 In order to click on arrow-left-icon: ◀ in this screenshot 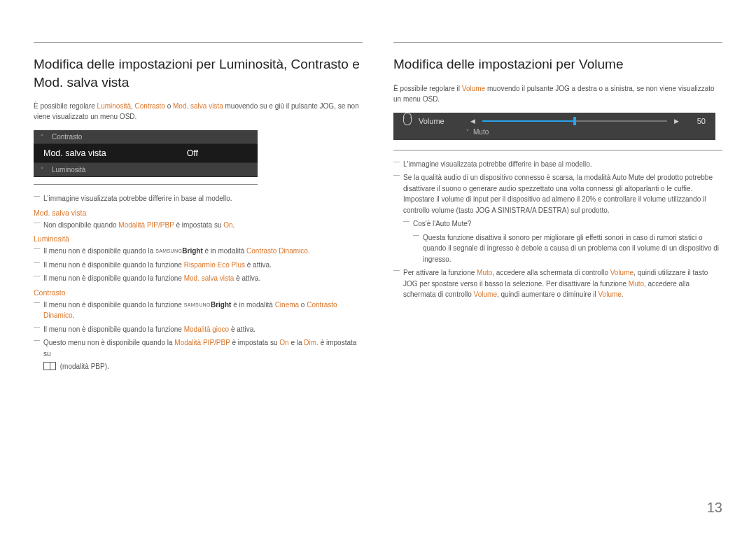, I will do `click(473, 121)`.